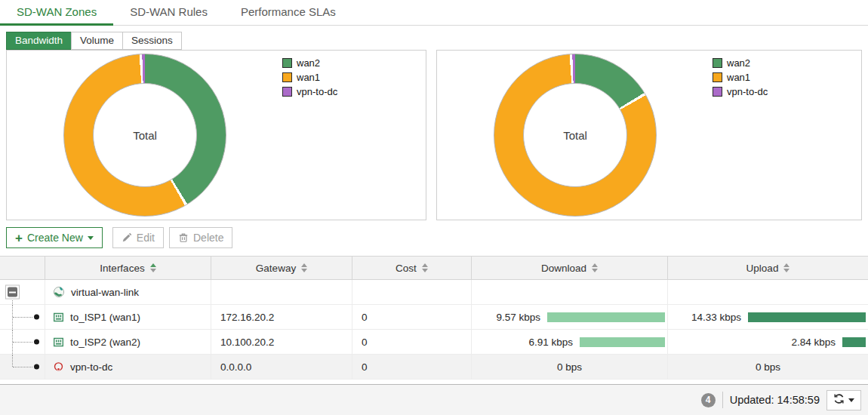  What do you see at coordinates (119, 238) in the screenshot?
I see `table-toolbar: + Create New Edit Delete` at bounding box center [119, 238].